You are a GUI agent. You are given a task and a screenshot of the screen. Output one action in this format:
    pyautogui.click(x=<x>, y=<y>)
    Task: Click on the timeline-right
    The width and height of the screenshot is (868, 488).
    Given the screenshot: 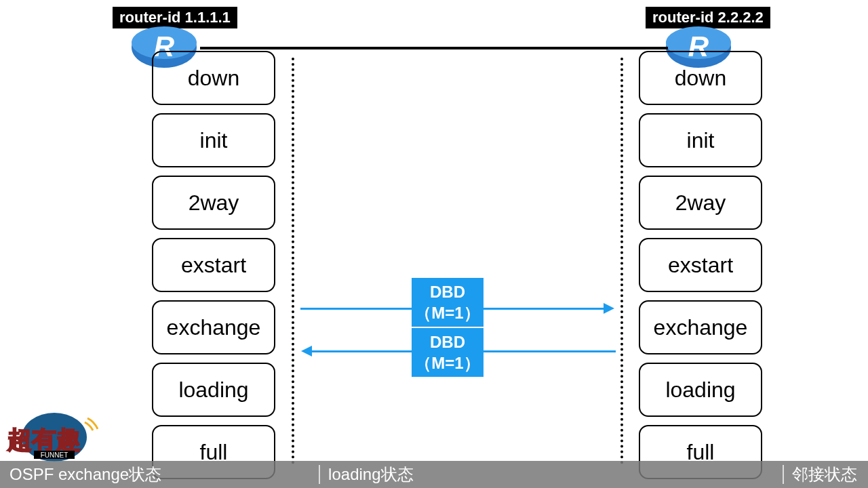 What is the action you would take?
    pyautogui.click(x=622, y=261)
    